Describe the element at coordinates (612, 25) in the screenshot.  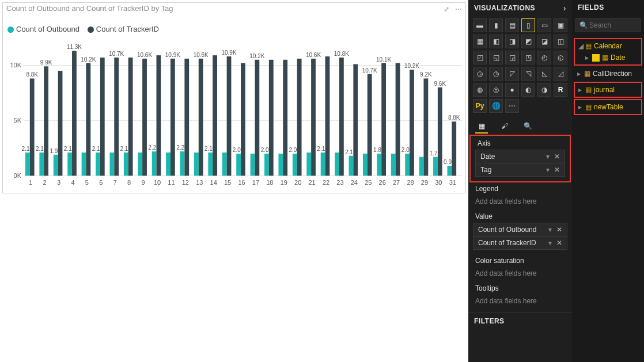
I see `search-input` at that location.